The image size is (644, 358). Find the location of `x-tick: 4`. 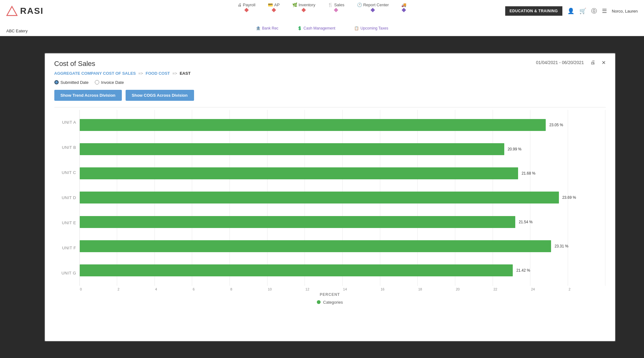

x-tick: 4 is located at coordinates (173, 289).